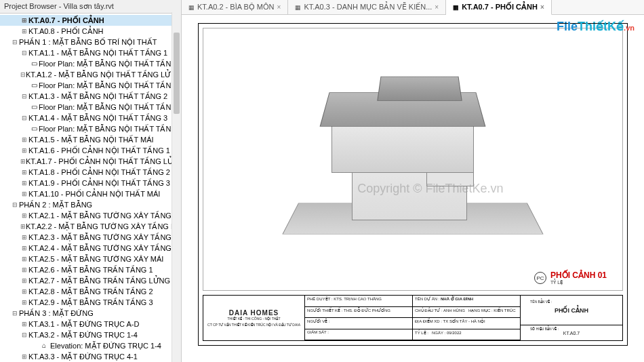 The width and height of the screenshot is (644, 362). Describe the element at coordinates (91, 150) in the screenshot. I see `tree-item: ⊞KT.A1.6 - PHỐI CẢNH NỘI THẤT TẦNG 1` at that location.